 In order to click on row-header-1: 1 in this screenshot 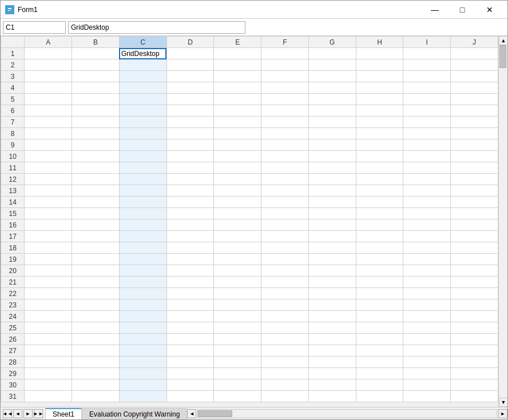, I will do `click(13, 54)`.